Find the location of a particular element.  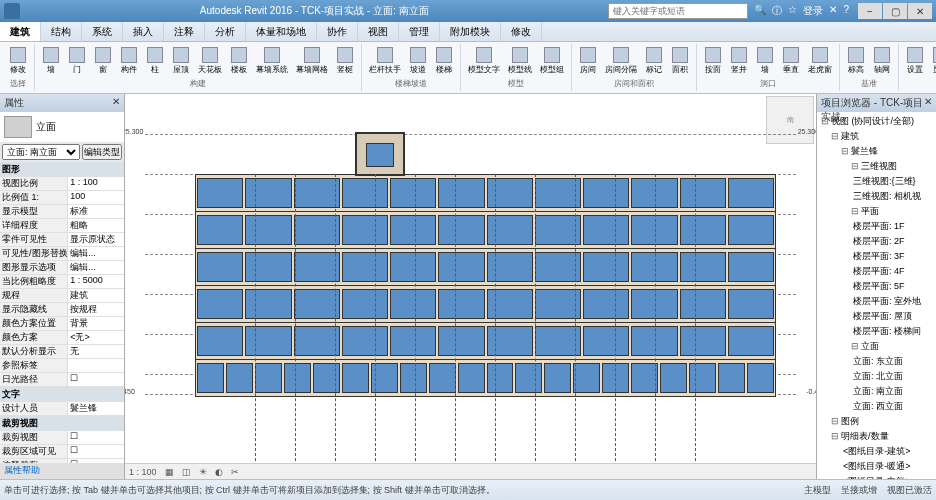

ribbon-button: 门 is located at coordinates (77, 61).